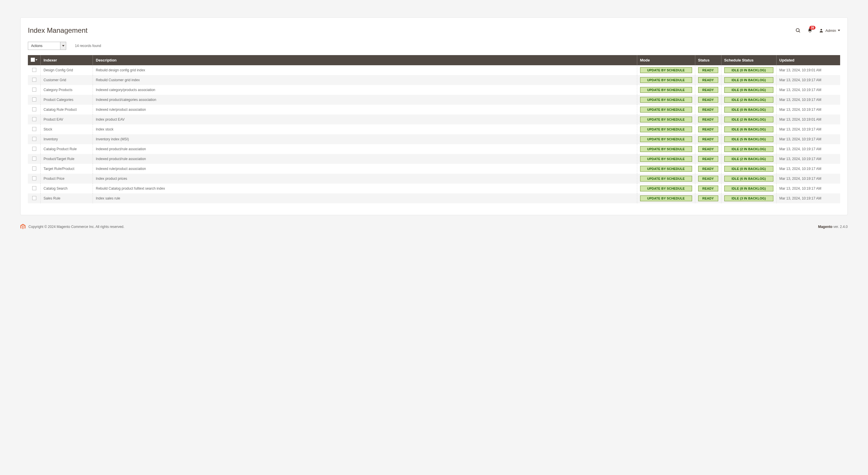 The height and width of the screenshot is (475, 868). I want to click on cell-indexer: Inventory, so click(67, 139).